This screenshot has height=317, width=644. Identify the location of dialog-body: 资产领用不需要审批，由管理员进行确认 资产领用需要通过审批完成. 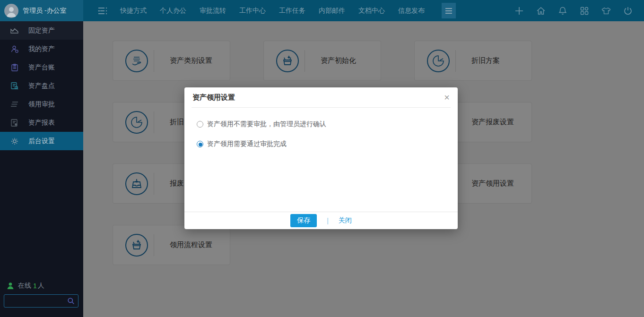
(321, 128).